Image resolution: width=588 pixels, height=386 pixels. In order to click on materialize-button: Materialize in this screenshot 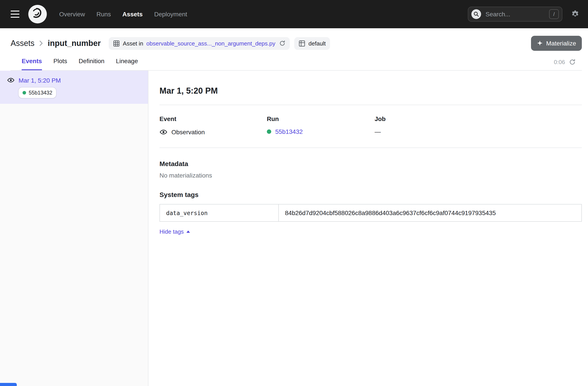, I will do `click(556, 43)`.